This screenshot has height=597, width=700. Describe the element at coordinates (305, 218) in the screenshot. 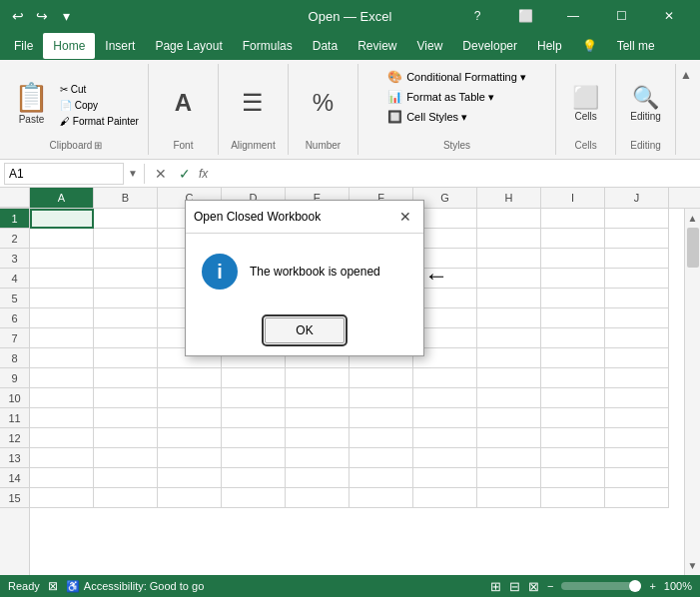

I see `dialog-titlebar: Open Closed Workbook ✕` at that location.